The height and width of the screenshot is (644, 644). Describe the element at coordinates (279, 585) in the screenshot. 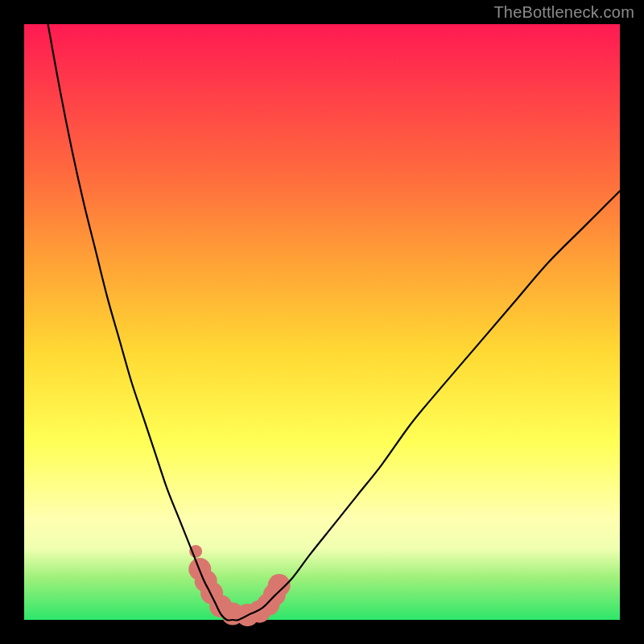

I see `highlight-marker` at that location.